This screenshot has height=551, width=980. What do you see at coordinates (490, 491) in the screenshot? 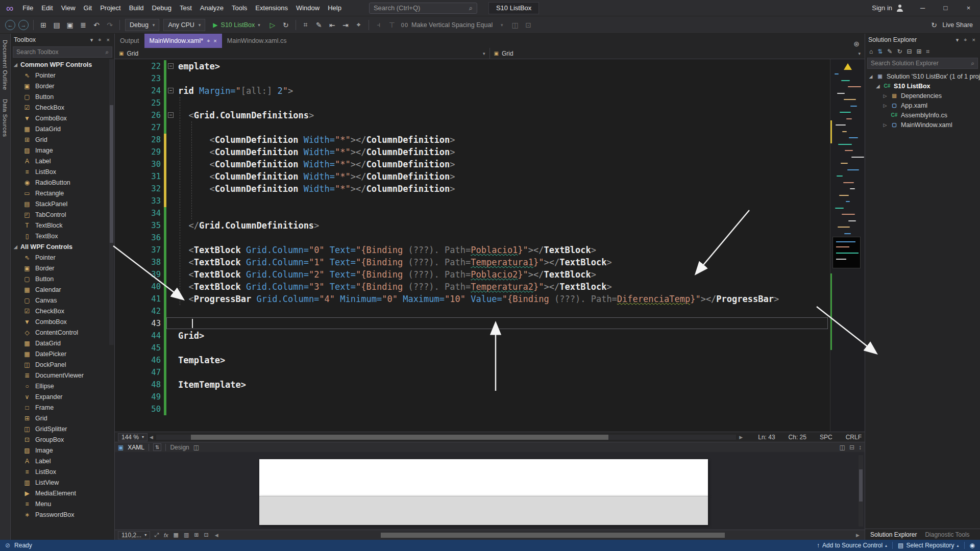
I see `design-surface` at bounding box center [490, 491].